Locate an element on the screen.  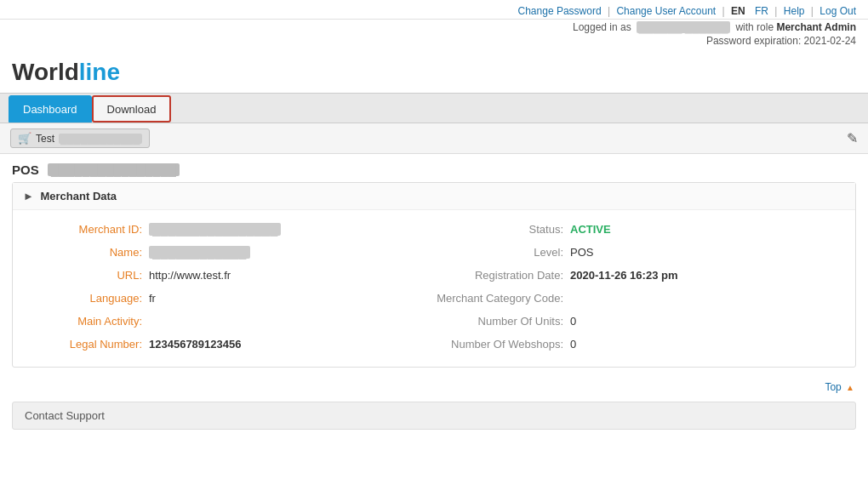
section-header: ► Merchant Data is located at coordinates (434, 197).